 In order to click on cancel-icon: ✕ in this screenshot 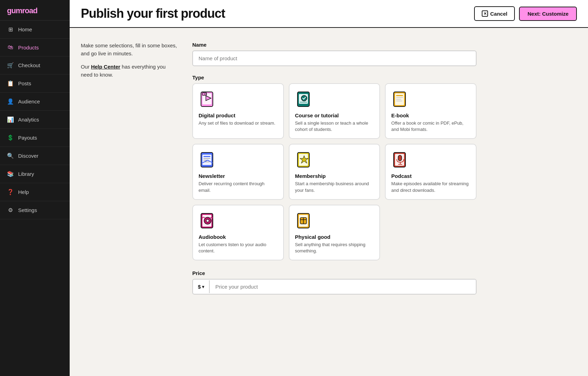, I will do `click(485, 14)`.